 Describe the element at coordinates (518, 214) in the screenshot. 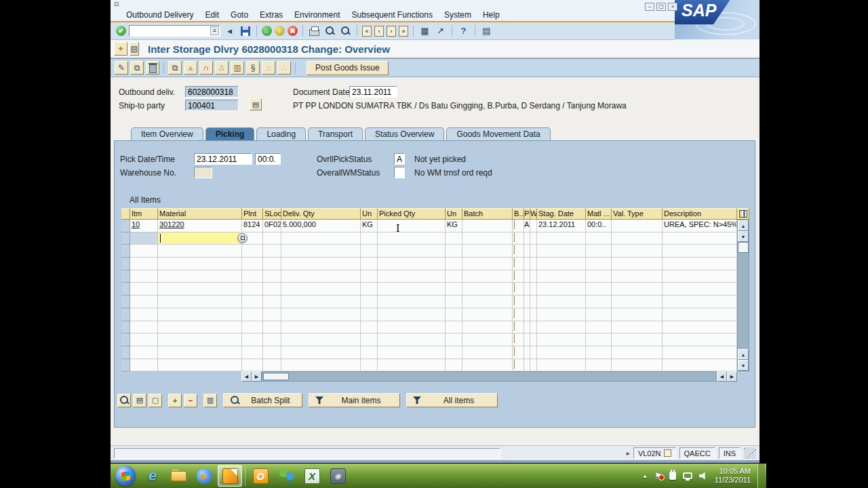

I see `col-b: B..` at that location.